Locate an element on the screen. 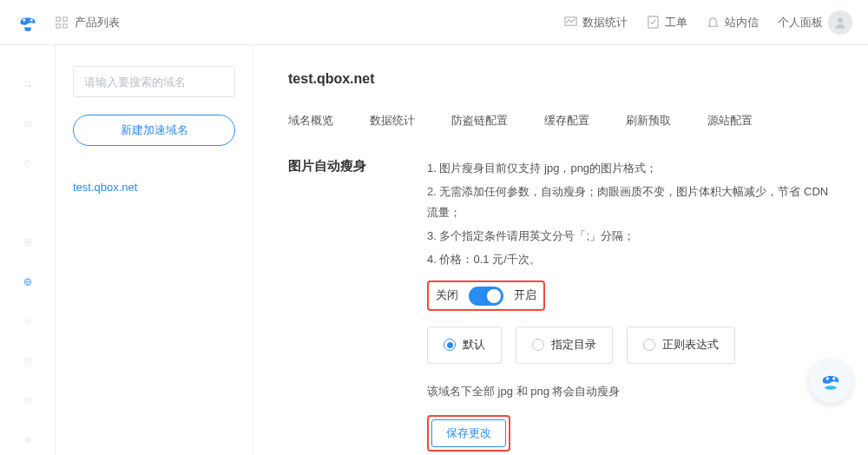 This screenshot has height=455, width=868. nav-ticket-label: 工单 is located at coordinates (676, 23).